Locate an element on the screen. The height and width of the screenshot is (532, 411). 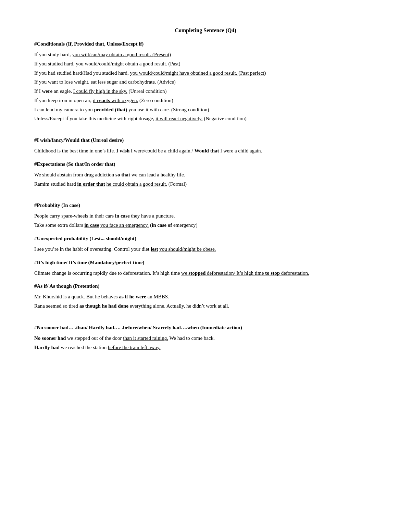
heading-hightime: #It’s high time/ It’s time (Mandatory/pe… is located at coordinates (206, 262).